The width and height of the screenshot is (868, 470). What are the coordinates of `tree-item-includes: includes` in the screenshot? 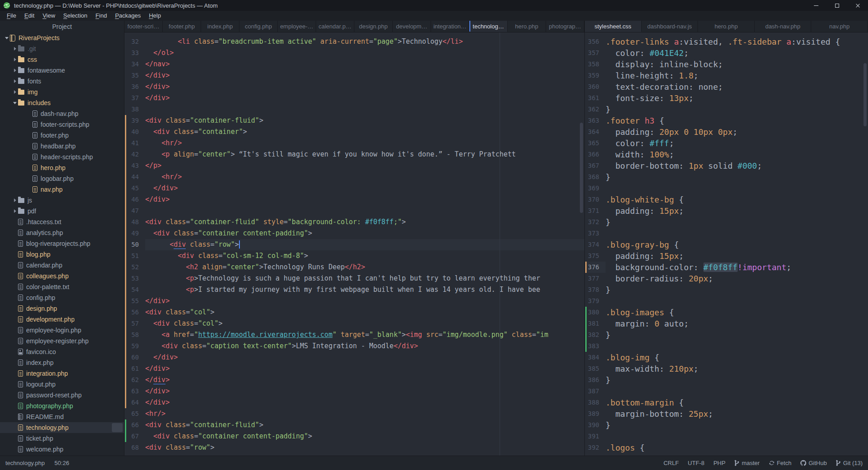 It's located at (62, 103).